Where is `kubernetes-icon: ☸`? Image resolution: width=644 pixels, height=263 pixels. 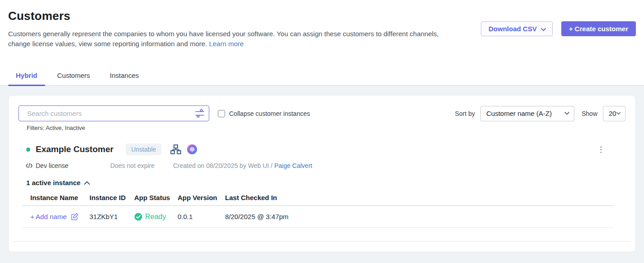 kubernetes-icon: ☸ is located at coordinates (192, 149).